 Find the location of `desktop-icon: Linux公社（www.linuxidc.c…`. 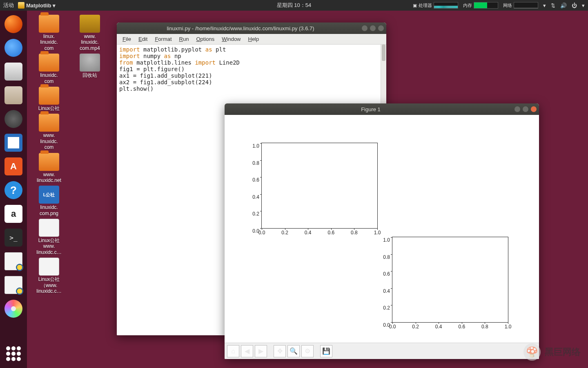

desktop-icon: Linux公社（www.linuxidc.c… is located at coordinates (49, 276).